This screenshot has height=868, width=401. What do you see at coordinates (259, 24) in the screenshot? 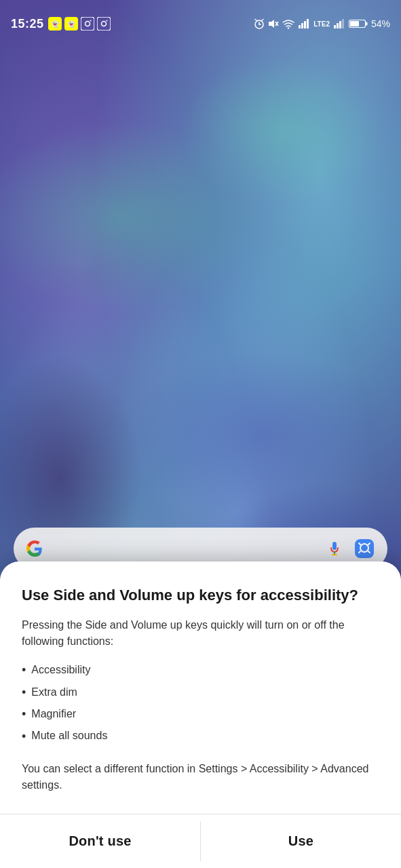
I see `alarm-icon` at bounding box center [259, 24].